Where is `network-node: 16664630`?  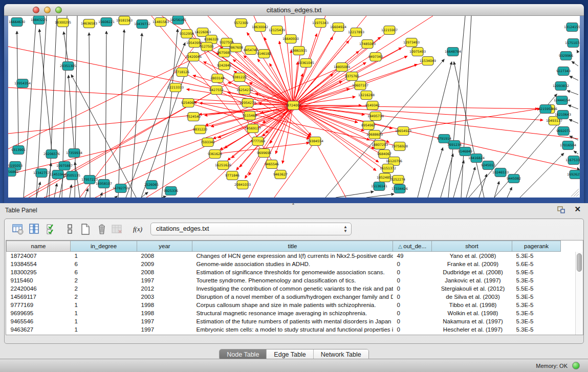
network-node: 16664630 is located at coordinates (17, 23).